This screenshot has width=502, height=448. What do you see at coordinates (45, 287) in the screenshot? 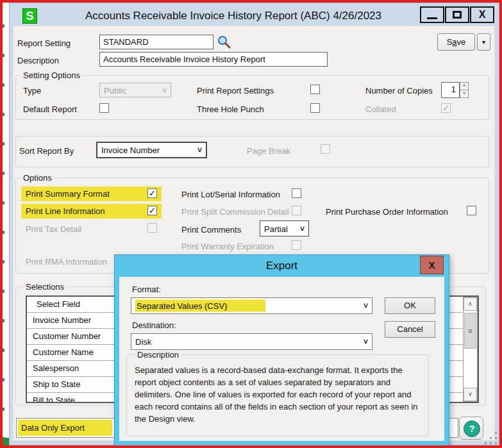
I see `selections-group-label: Selections` at bounding box center [45, 287].